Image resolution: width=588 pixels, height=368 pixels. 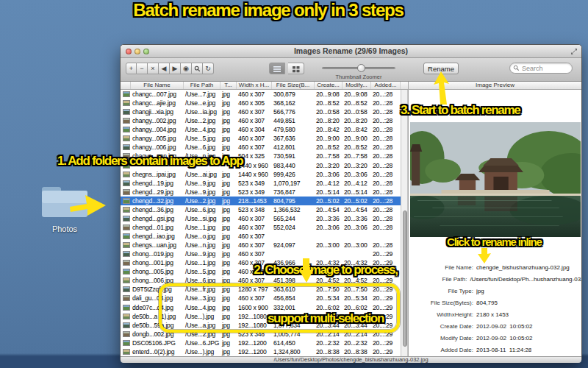 I want to click on fullscreen-icon, so click(x=574, y=52).